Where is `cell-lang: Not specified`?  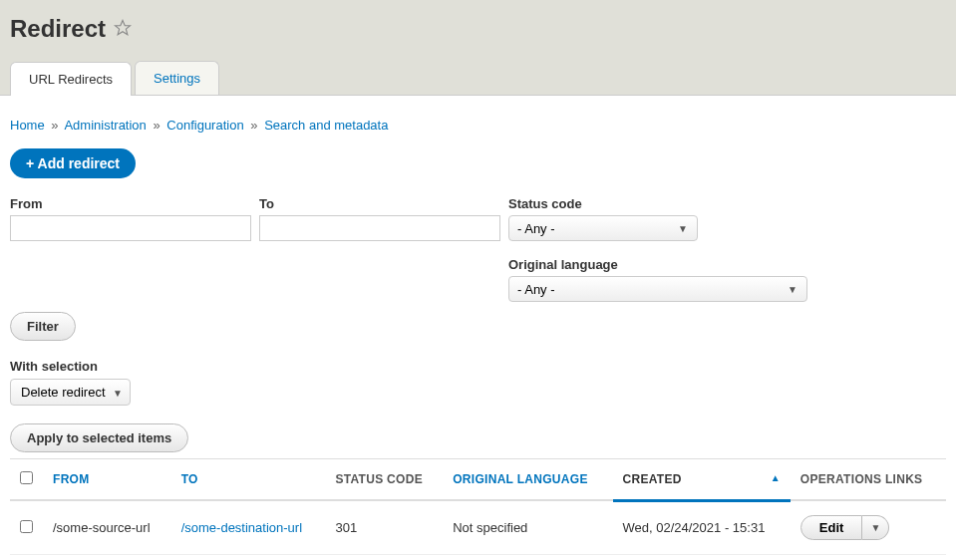
cell-lang: Not specified is located at coordinates (527, 528).